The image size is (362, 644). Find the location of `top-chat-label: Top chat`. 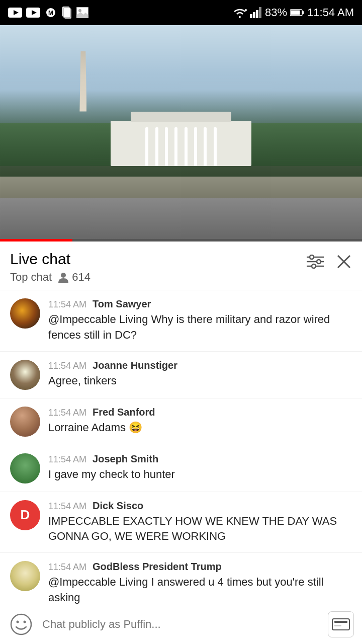

top-chat-label: Top chat is located at coordinates (31, 277).